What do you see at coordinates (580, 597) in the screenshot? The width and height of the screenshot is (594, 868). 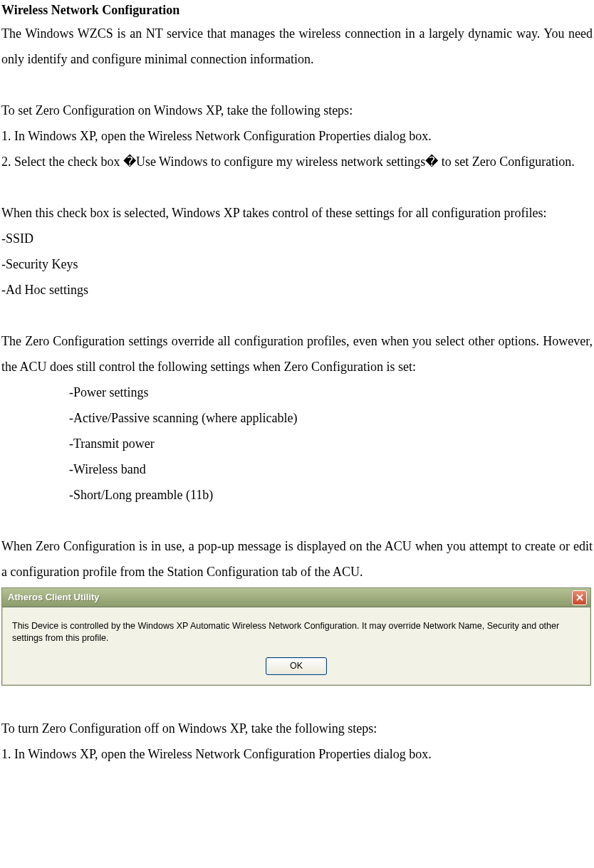 I see `close-icon` at bounding box center [580, 597].